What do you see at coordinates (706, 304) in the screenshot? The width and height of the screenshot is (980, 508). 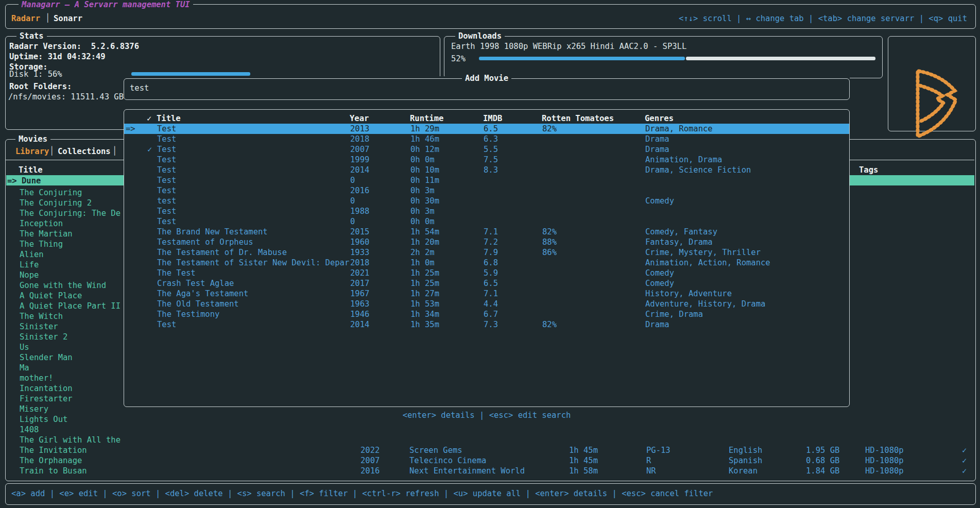 I see `result-cell-genres: Adventure, History, Drama` at bounding box center [706, 304].